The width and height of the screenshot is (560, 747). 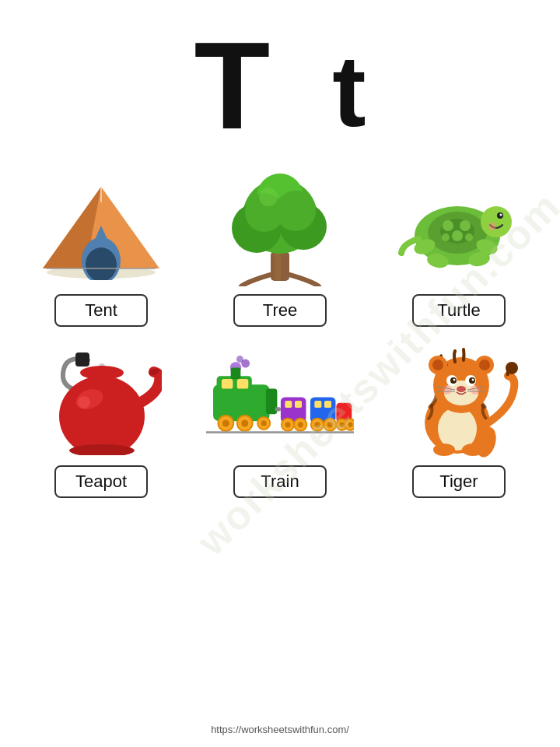 I want to click on card-tree: Tree, so click(x=280, y=249).